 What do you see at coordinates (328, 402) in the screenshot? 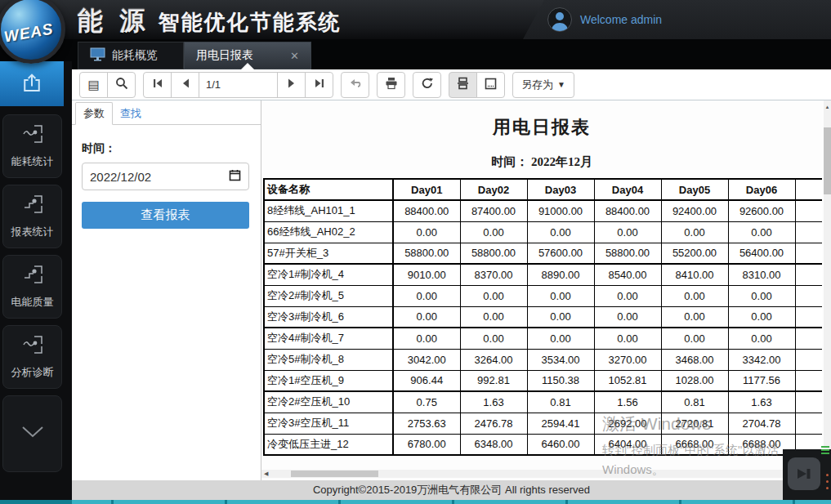
I see `device-name-cell: 空冷2#空压机_10` at bounding box center [328, 402].